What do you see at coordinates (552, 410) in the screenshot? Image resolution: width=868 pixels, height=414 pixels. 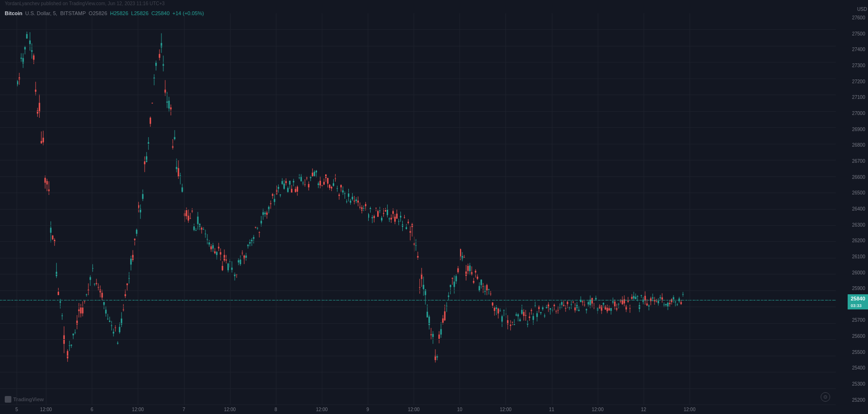 I see `time-label: 11` at bounding box center [552, 410].